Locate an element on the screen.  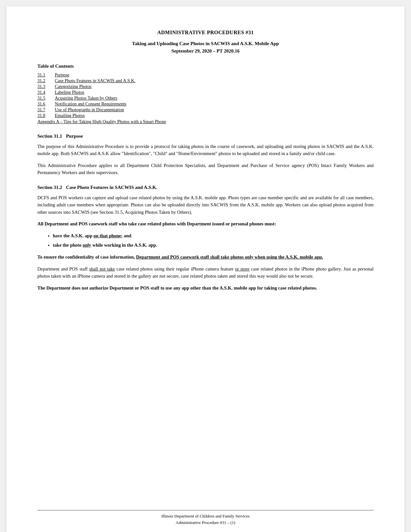
toc-num: 31.4 is located at coordinates (46, 93).